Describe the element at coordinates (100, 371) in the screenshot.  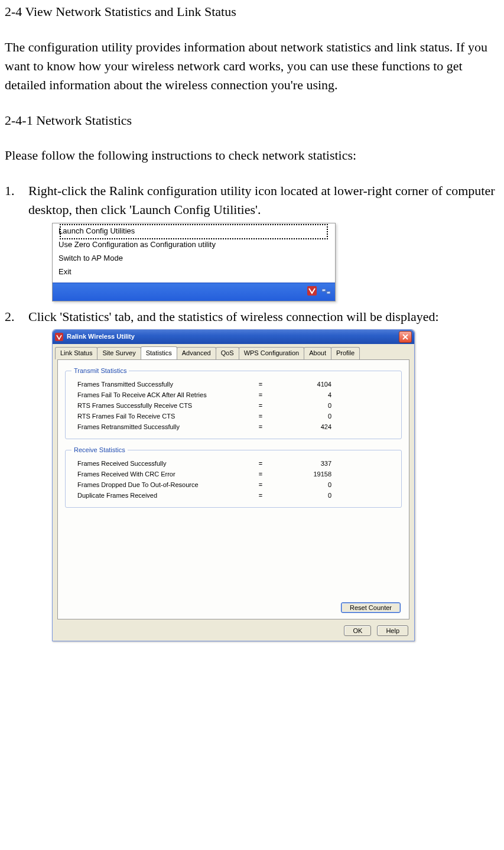
I see `transmit-legend: Transmit Statistics` at that location.